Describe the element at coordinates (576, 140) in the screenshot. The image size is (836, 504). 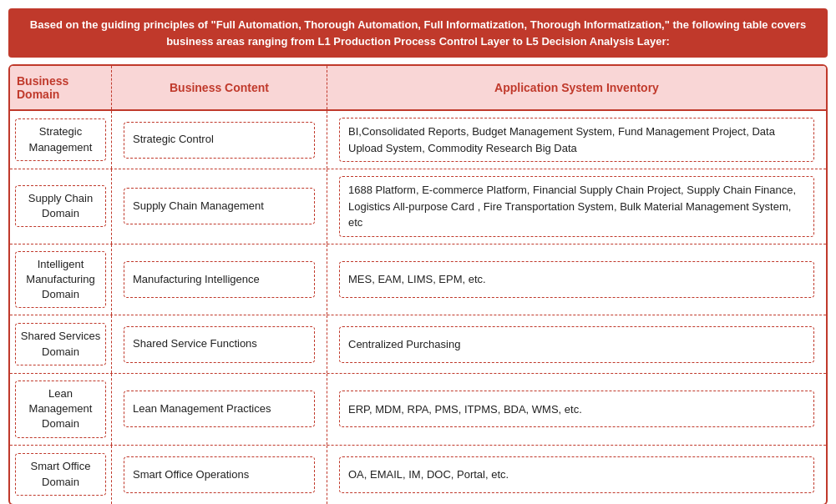
I see `cell-inventory: BI,Consolidated Reports, Budget Manageme…` at that location.